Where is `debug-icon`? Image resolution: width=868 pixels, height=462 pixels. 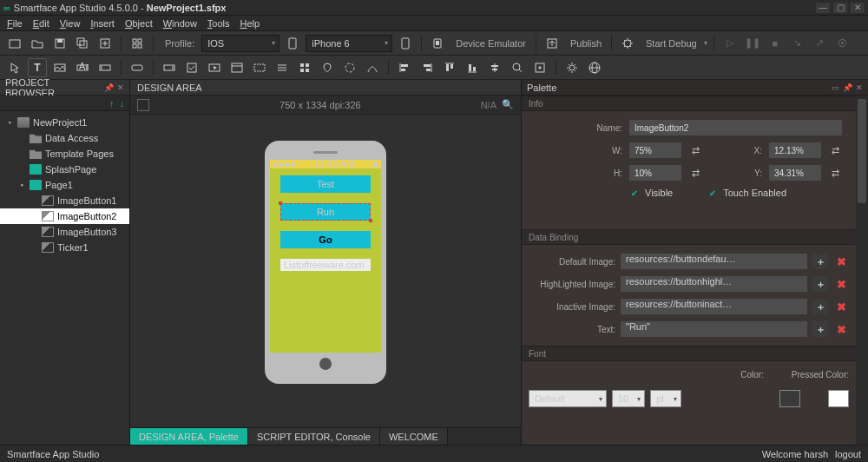 debug-icon is located at coordinates (628, 43).